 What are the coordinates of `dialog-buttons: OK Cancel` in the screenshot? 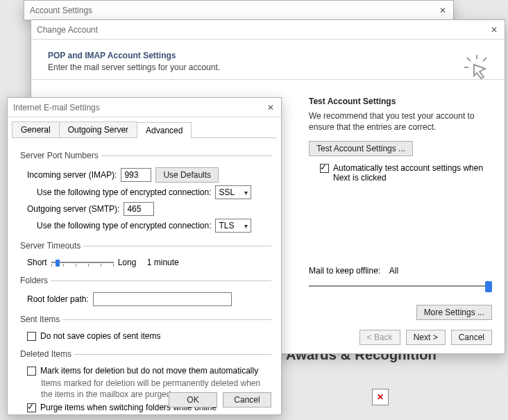 It's located at (220, 400).